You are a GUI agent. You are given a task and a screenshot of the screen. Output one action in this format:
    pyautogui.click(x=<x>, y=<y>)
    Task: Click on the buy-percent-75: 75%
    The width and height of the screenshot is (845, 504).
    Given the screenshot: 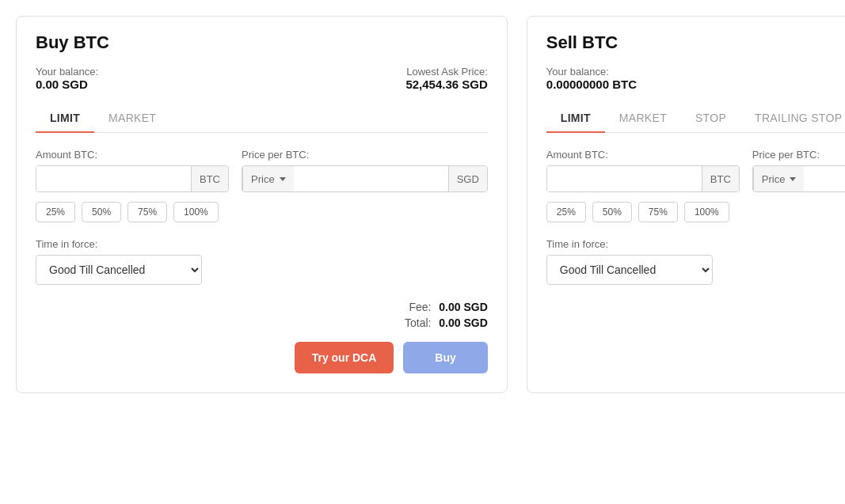 What is the action you would take?
    pyautogui.click(x=147, y=212)
    